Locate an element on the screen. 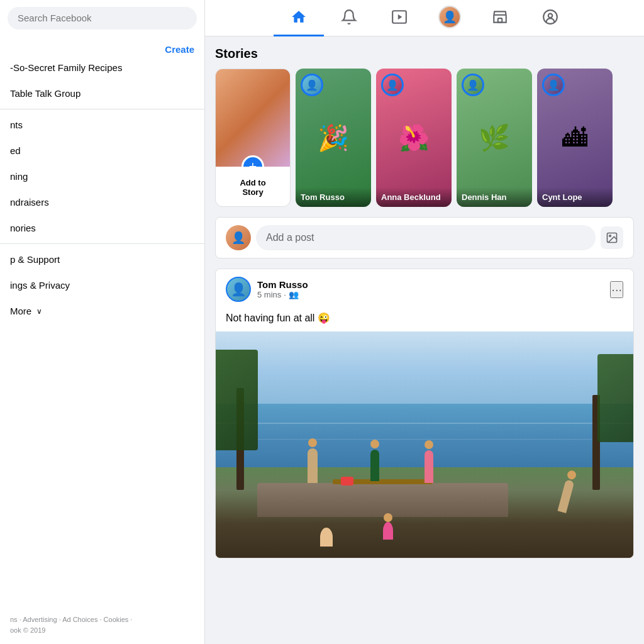 Image resolution: width=644 pixels, height=644 pixels. nav-notifications is located at coordinates (349, 18).